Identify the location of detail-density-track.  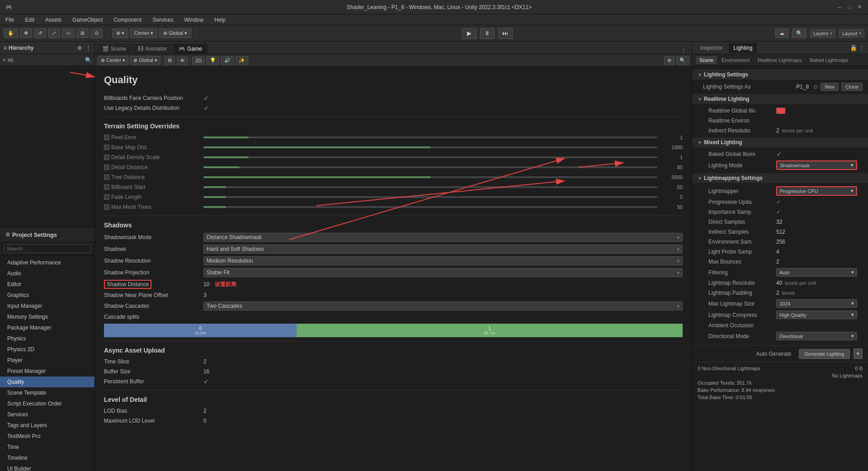
(430, 157).